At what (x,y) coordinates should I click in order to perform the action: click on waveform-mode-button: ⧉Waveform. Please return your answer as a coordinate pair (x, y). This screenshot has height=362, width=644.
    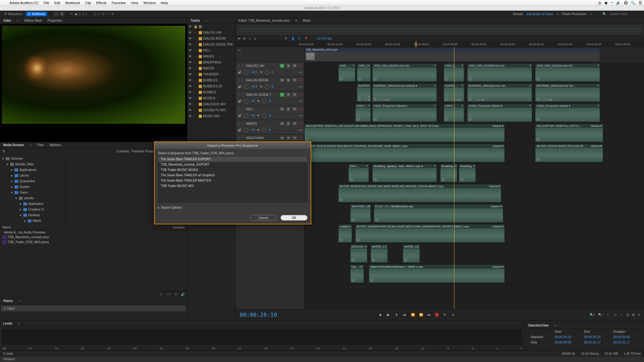
    Looking at the image, I should click on (13, 14).